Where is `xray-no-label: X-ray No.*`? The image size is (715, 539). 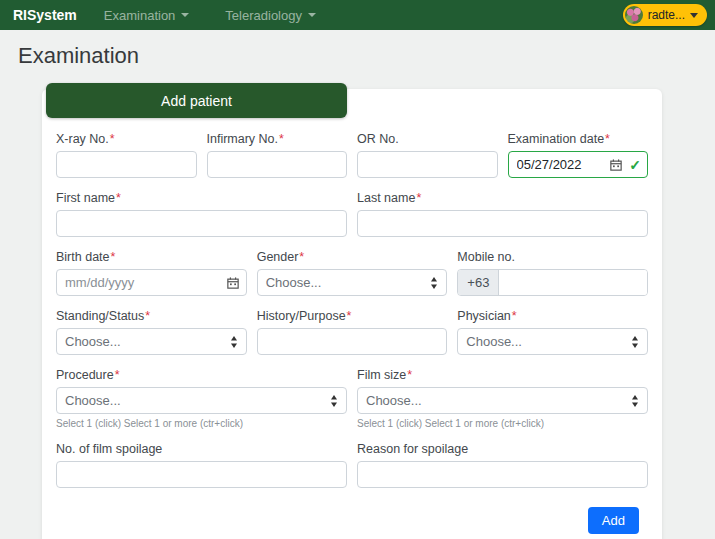 xray-no-label: X-ray No.* is located at coordinates (126, 139).